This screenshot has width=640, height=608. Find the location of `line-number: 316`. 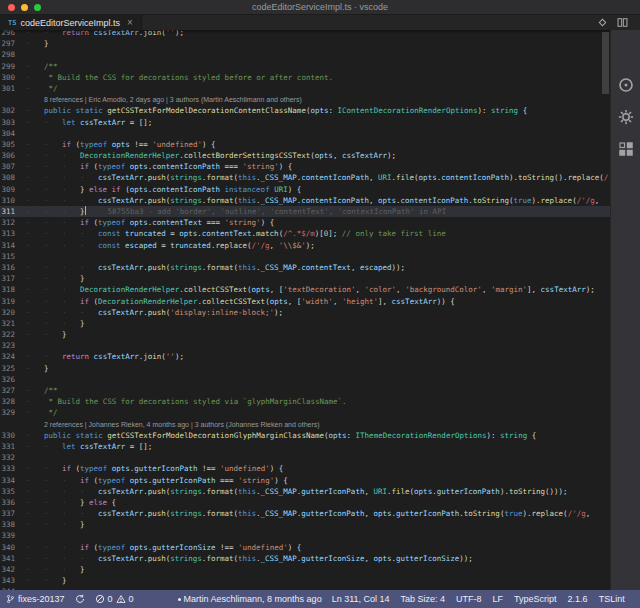

line-number: 316 is located at coordinates (13, 268).